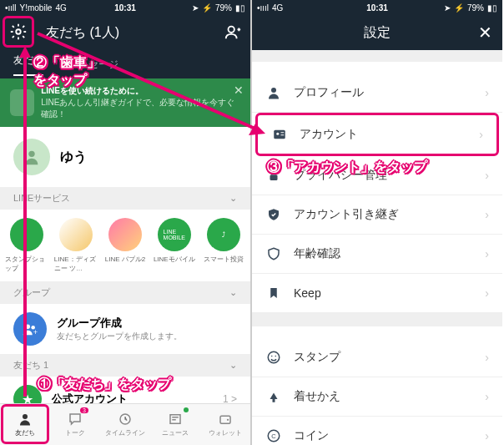 This screenshot has height=445, width=504. What do you see at coordinates (119, 323) in the screenshot?
I see `group-title: グループ作成` at bounding box center [119, 323].